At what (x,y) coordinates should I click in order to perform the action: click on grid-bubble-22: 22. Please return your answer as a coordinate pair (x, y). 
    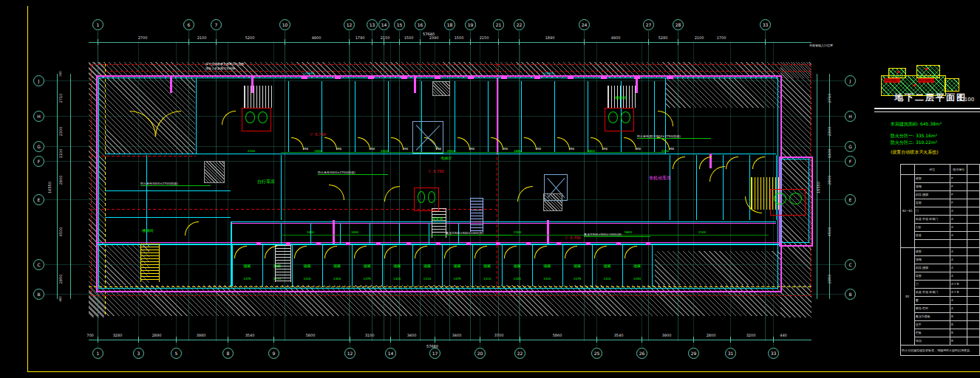
    Looking at the image, I should click on (520, 353).